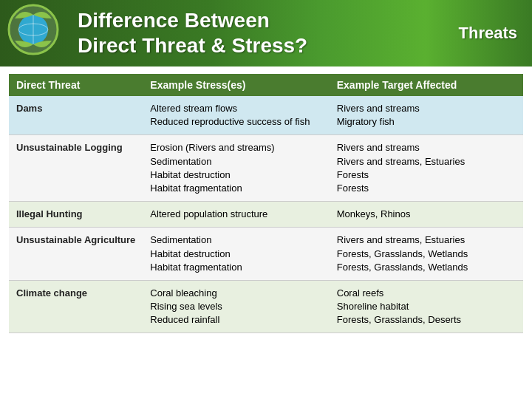  What do you see at coordinates (75, 214) in the screenshot?
I see `cell-threat: Illegal Hunting` at bounding box center [75, 214].